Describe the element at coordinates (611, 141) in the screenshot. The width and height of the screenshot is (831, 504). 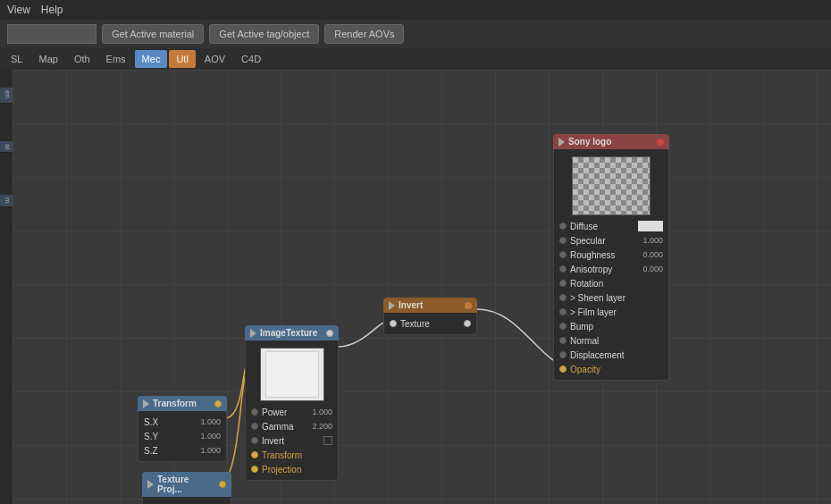
I see `node-sony-header: Sony logo` at that location.